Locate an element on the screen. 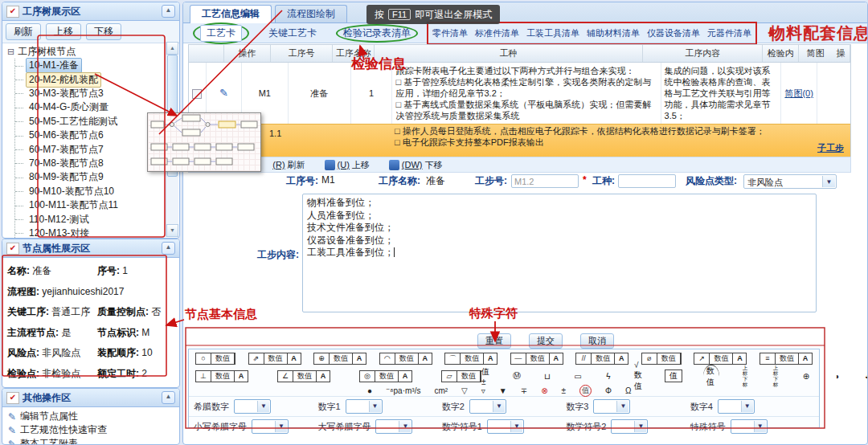 The image size is (868, 445). tree-node: 10-M1-准备 is located at coordinates (91, 66).